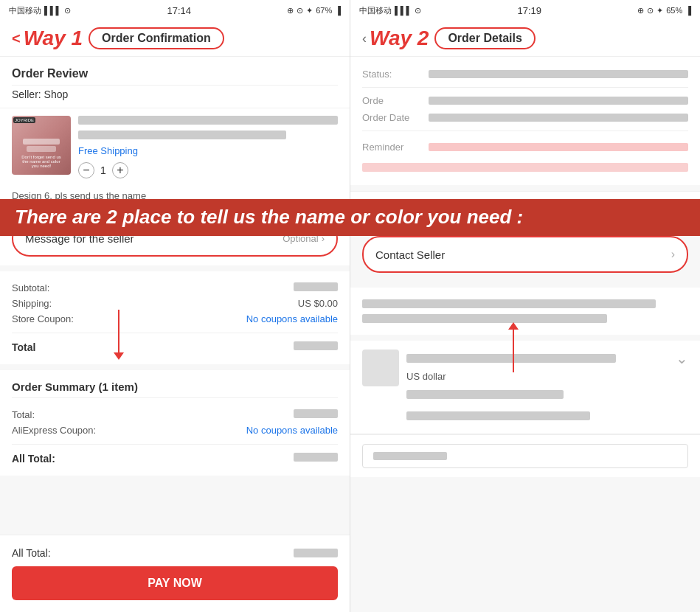 The width and height of the screenshot is (700, 612). What do you see at coordinates (513, 350) in the screenshot?
I see `right-arrow-up` at bounding box center [513, 350].